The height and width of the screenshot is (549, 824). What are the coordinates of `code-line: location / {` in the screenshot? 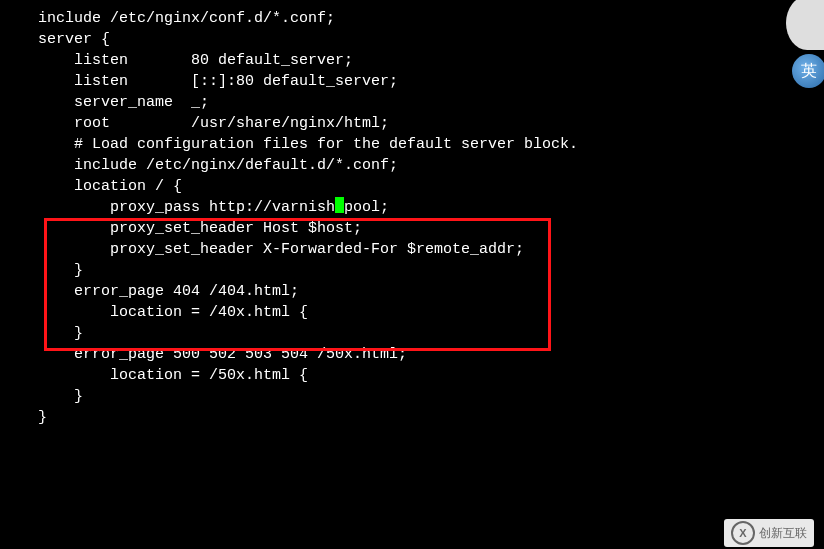 It's located at (412, 186).